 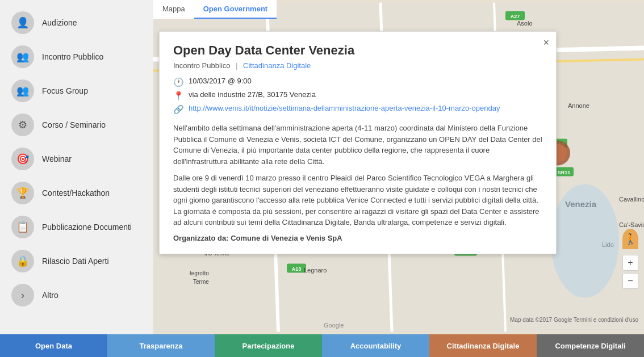 What do you see at coordinates (630, 281) in the screenshot?
I see `zoom-out-button: −` at bounding box center [630, 281].